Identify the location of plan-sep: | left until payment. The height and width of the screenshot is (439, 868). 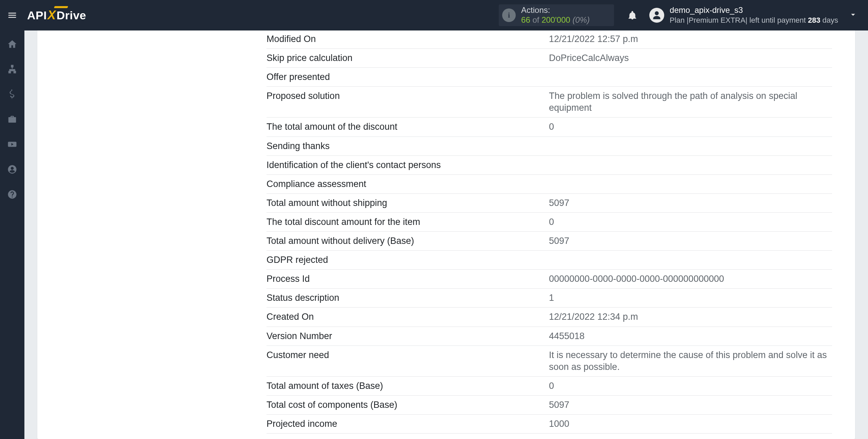
(776, 20).